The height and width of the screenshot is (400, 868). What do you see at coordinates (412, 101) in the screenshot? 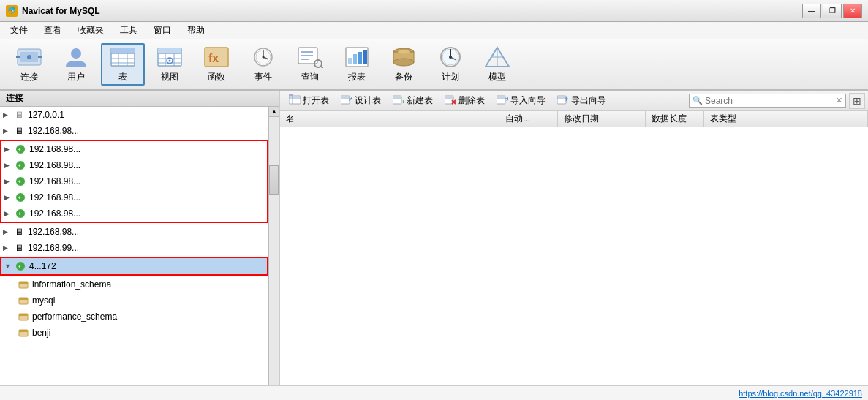
I see `new-table-button: + 新建表` at bounding box center [412, 101].